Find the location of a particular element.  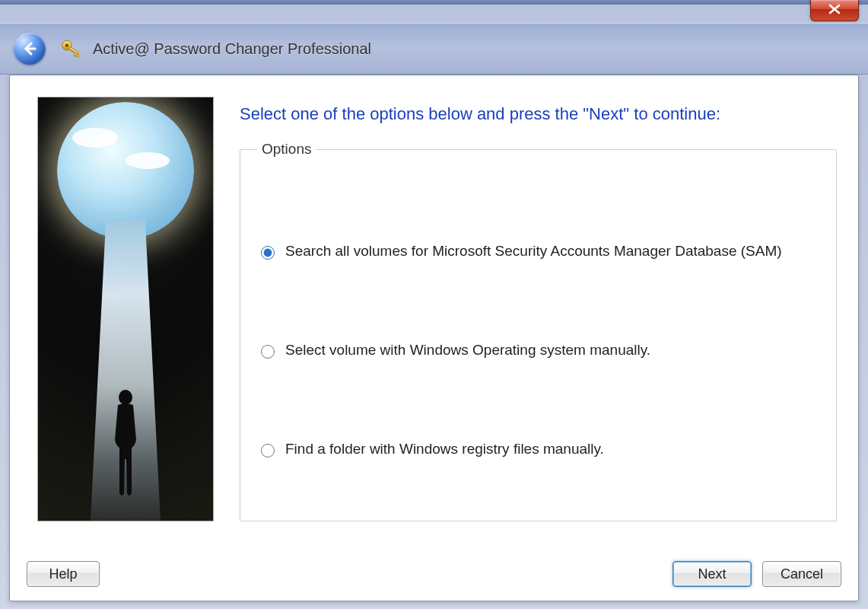

titlebar-accent is located at coordinates (434, 2).